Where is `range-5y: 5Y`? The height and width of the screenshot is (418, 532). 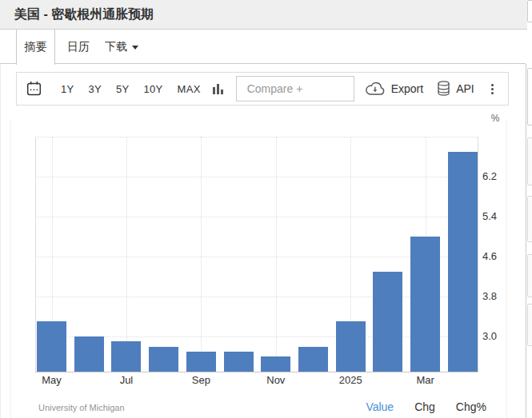
range-5y: 5Y is located at coordinates (123, 90).